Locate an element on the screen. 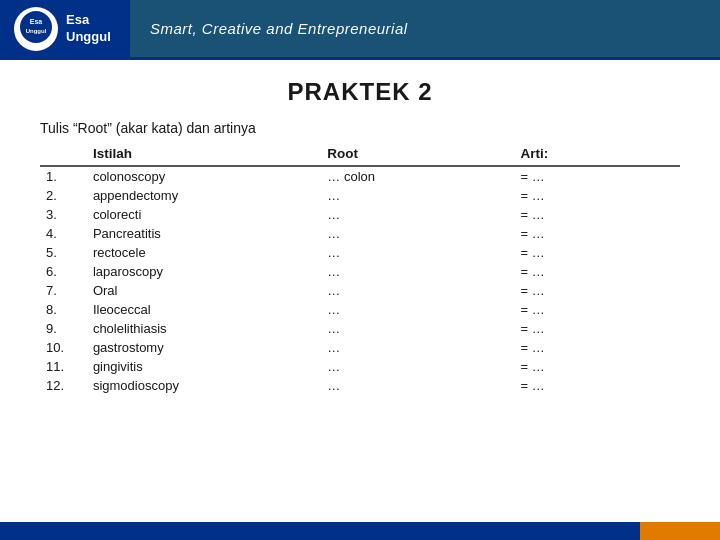 This screenshot has height=540, width=720. cell-istilah: Ileoceccal is located at coordinates (204, 310).